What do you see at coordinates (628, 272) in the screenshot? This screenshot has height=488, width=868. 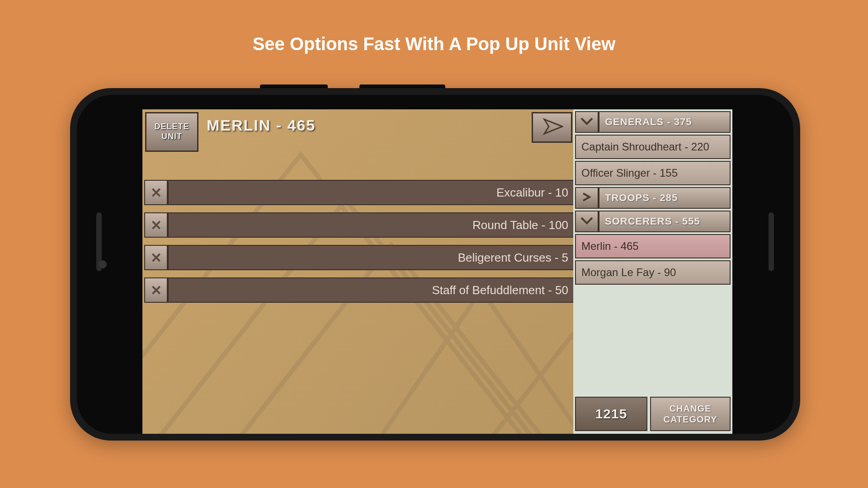 I see `unit-label: Morgan Le Fay - 90` at bounding box center [628, 272].